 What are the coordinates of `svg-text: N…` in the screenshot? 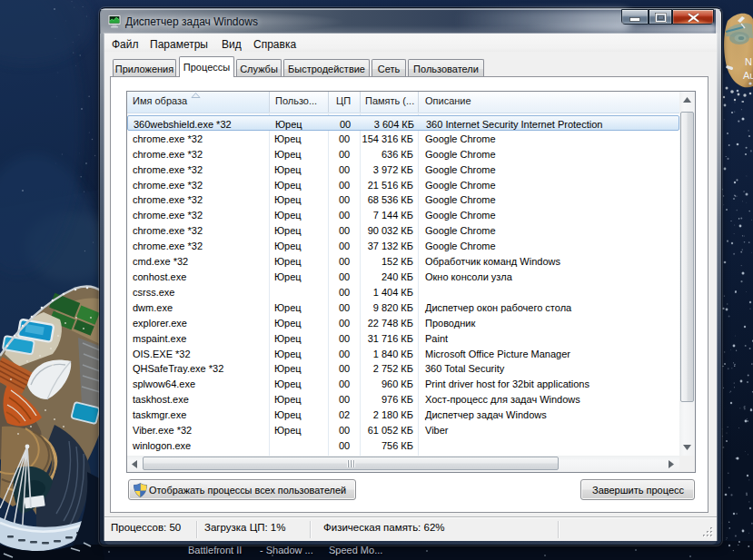 It's located at (748, 62).